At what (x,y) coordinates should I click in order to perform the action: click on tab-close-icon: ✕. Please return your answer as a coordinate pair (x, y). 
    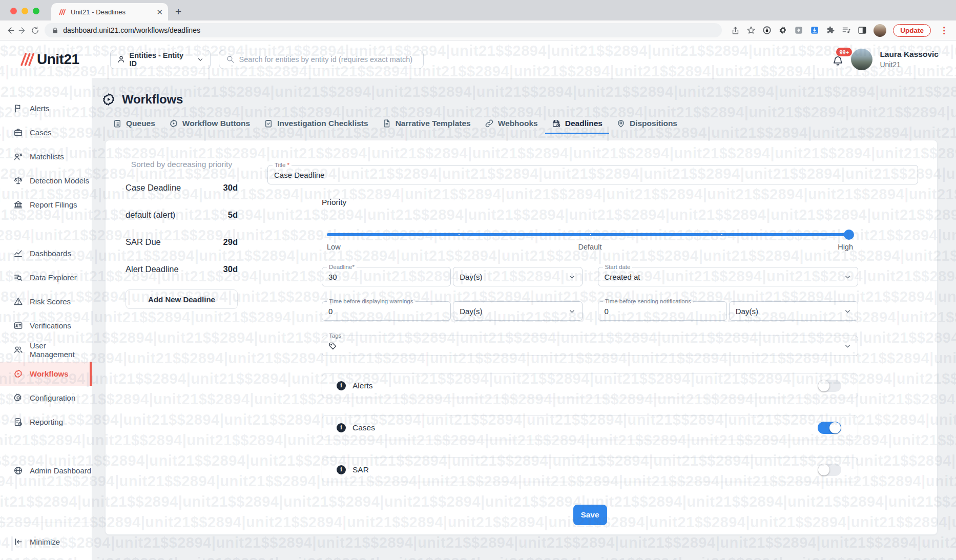
    Looking at the image, I should click on (160, 12).